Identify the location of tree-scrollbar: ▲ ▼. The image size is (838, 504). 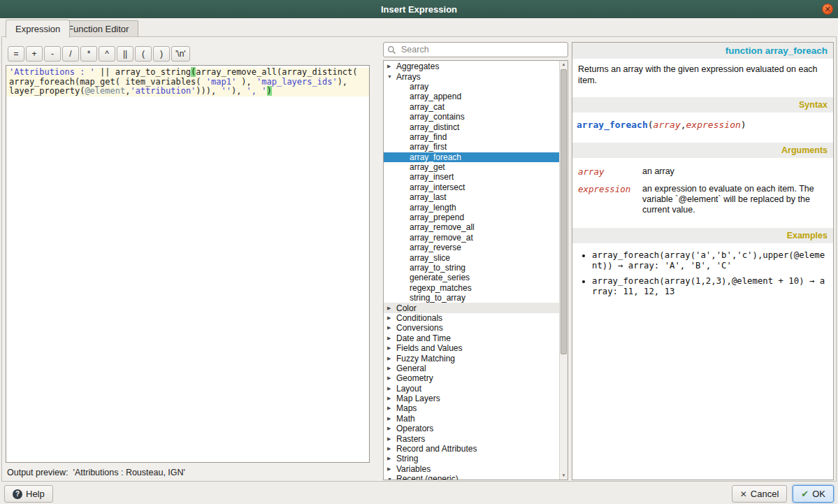
(563, 270).